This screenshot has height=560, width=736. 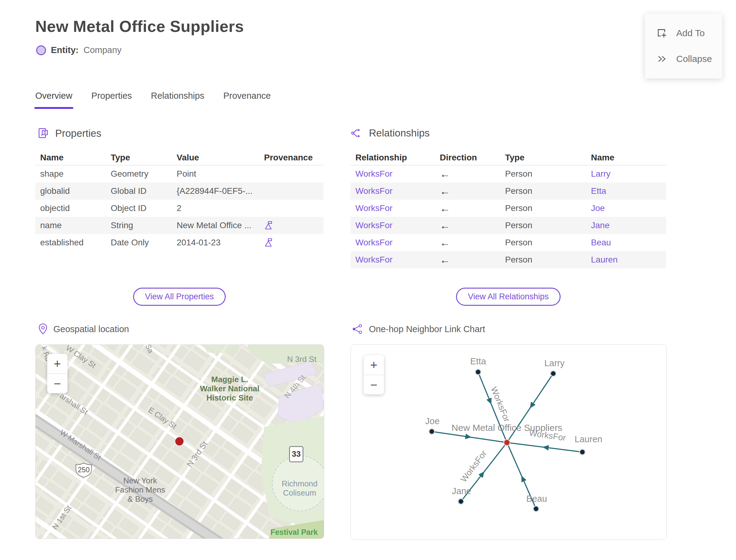 I want to click on graph-node-beau, so click(x=536, y=509).